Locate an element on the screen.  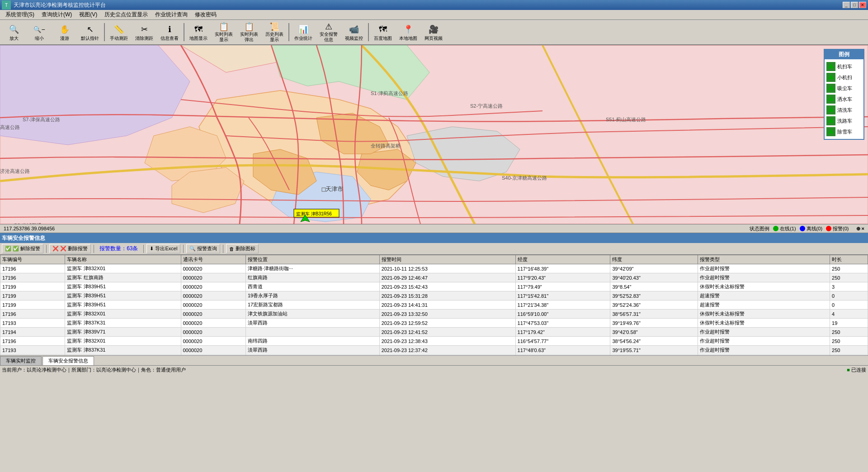
table-row: 17196监测车 红旗南路0000020红旗南路2021-09-29 12:46… is located at coordinates (434, 278).